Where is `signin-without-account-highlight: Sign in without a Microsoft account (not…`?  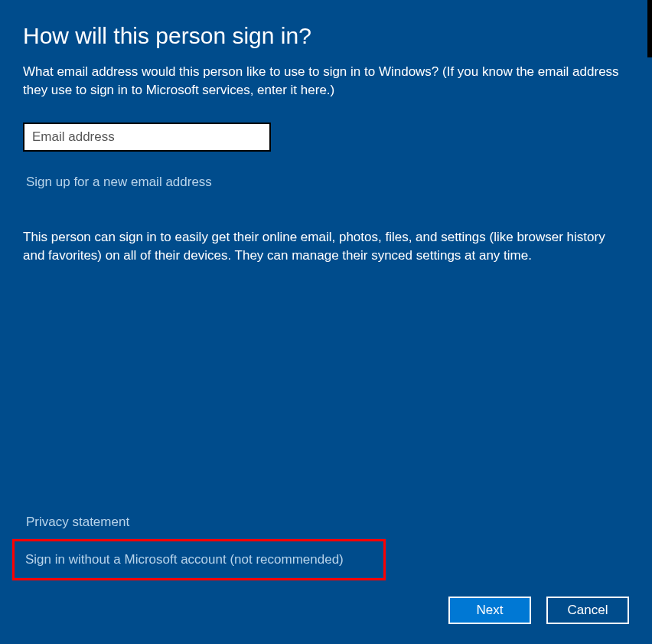 signin-without-account-highlight: Sign in without a Microsoft account (not… is located at coordinates (199, 560).